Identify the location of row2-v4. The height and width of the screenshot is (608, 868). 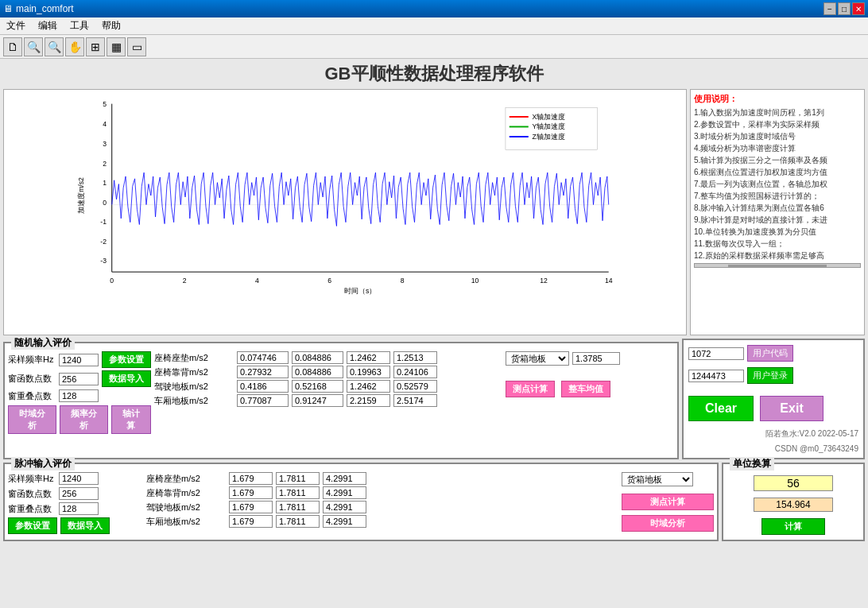
(415, 372).